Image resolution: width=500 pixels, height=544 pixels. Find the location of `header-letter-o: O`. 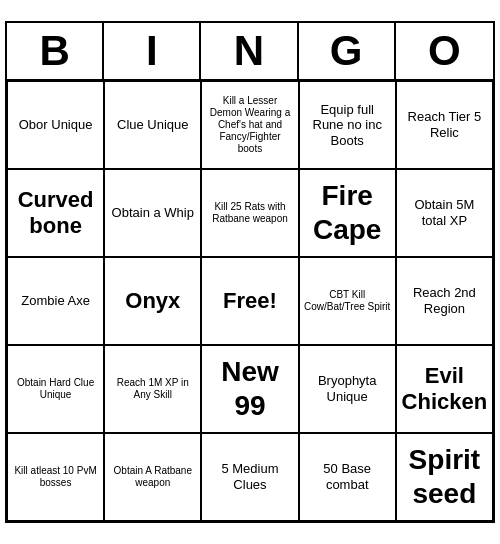

header-letter-o: O is located at coordinates (444, 51).